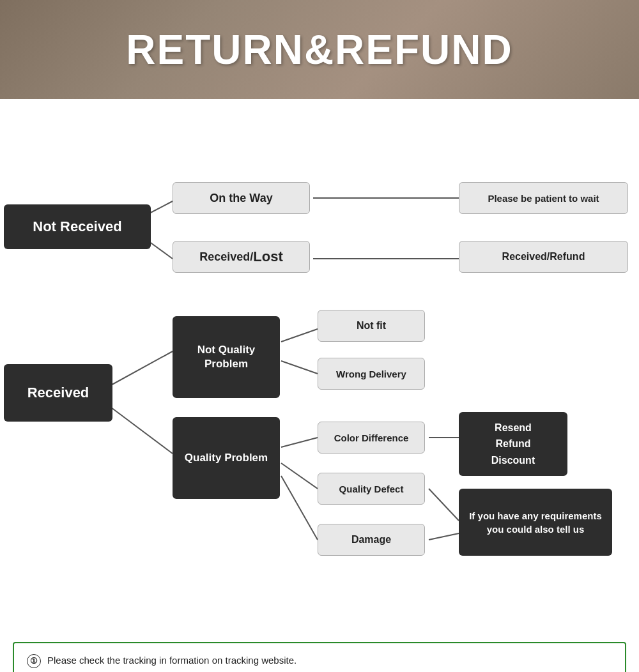 The height and width of the screenshot is (672, 639). What do you see at coordinates (320, 50) in the screenshot?
I see `header-banner: RETURN&REFUND` at bounding box center [320, 50].